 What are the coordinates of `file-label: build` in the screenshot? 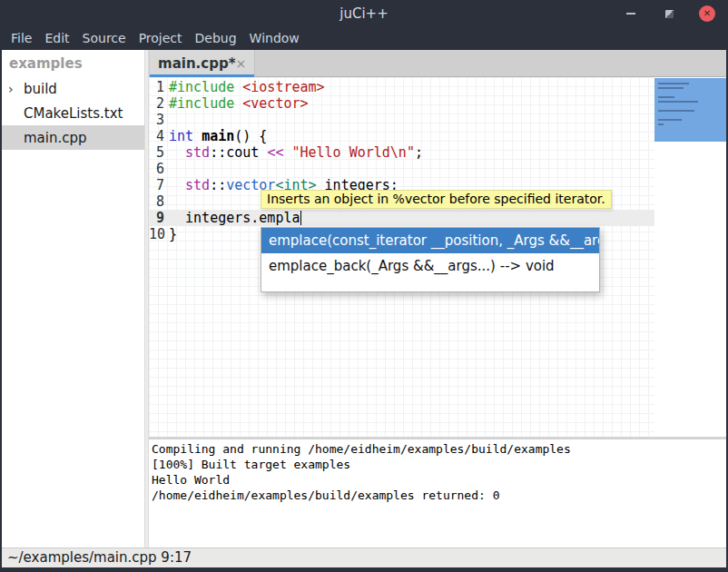 It's located at (40, 89).